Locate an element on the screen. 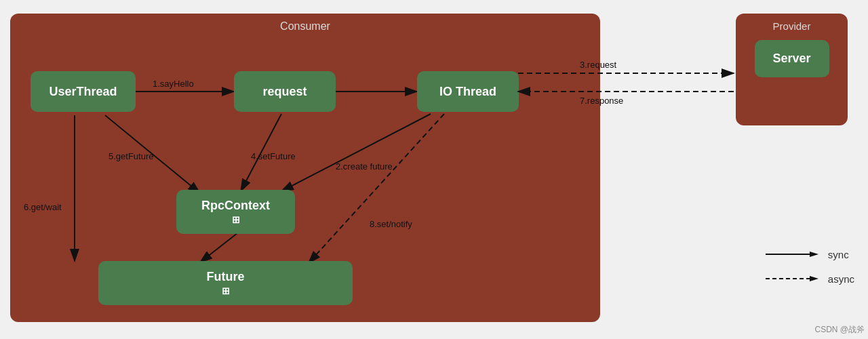 The image size is (868, 339). async-label: async is located at coordinates (841, 279).